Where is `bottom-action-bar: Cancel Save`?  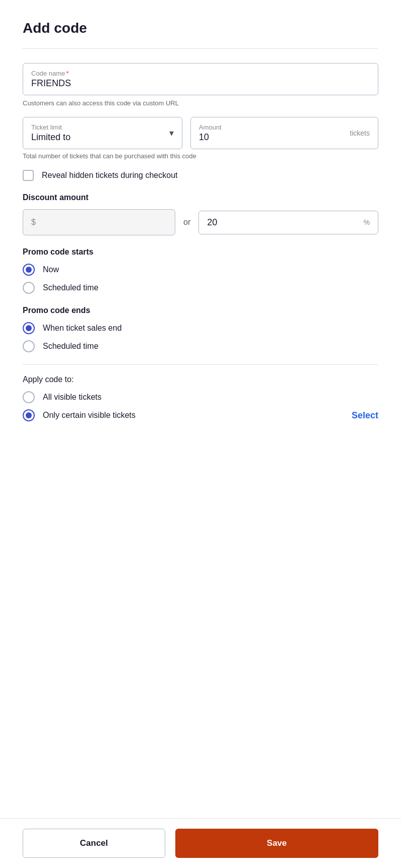 bottom-action-bar: Cancel Save is located at coordinates (201, 843).